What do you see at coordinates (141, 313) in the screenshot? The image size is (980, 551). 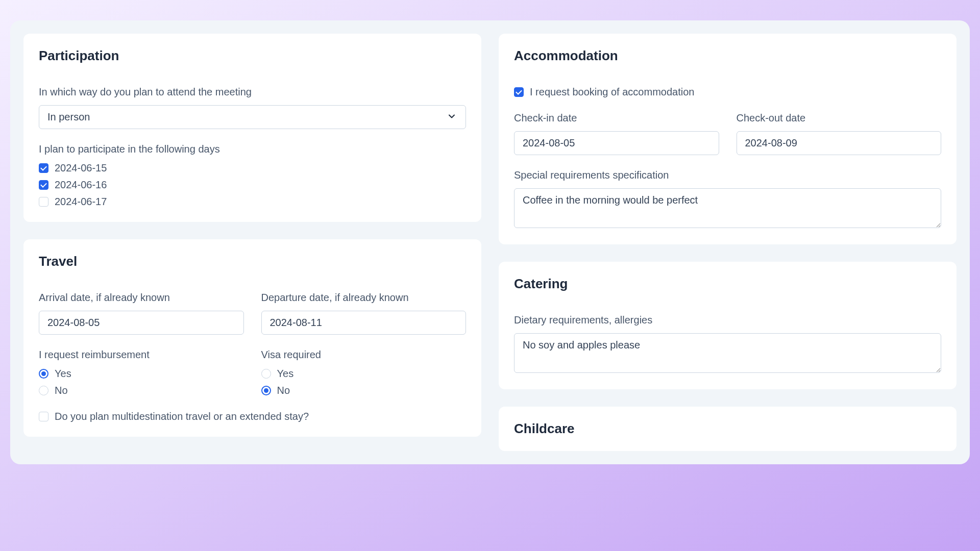 I see `arrival-field-group: Arrival date, if already known` at bounding box center [141, 313].